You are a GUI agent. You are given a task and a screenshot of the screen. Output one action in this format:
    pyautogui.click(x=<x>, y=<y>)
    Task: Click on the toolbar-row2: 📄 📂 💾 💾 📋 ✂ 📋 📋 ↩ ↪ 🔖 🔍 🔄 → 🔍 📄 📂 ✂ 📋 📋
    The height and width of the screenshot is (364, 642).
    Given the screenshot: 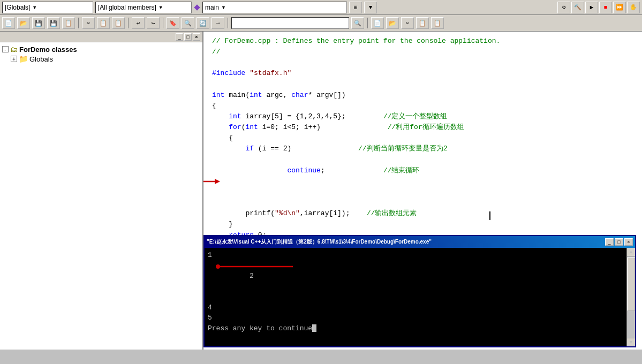 What is the action you would take?
    pyautogui.click(x=321, y=23)
    